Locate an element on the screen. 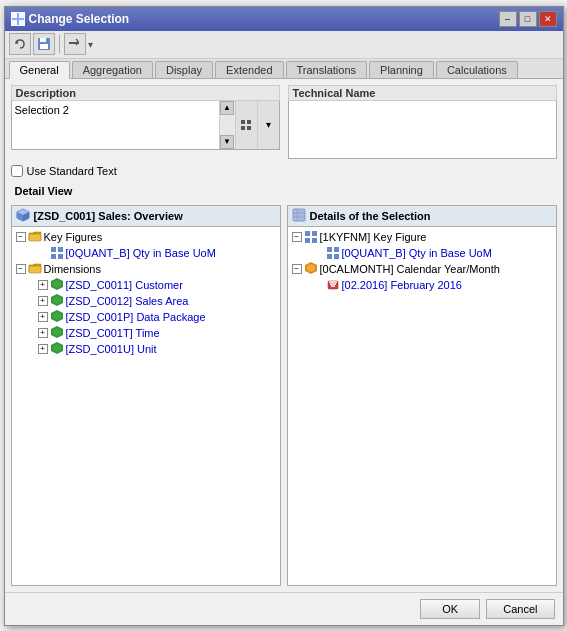 Image resolution: width=567 pixels, height=631 pixels. description-textarea: Selection 2 is located at coordinates (116, 125).